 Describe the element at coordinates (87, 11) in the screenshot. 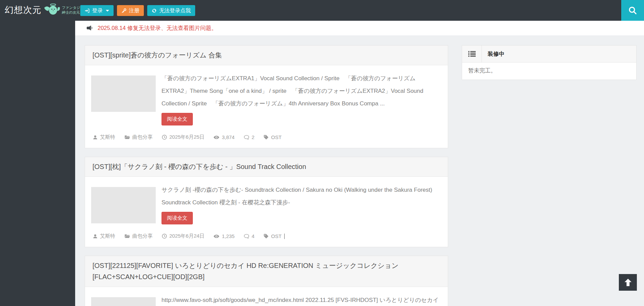

I see `sign-in-icon` at that location.